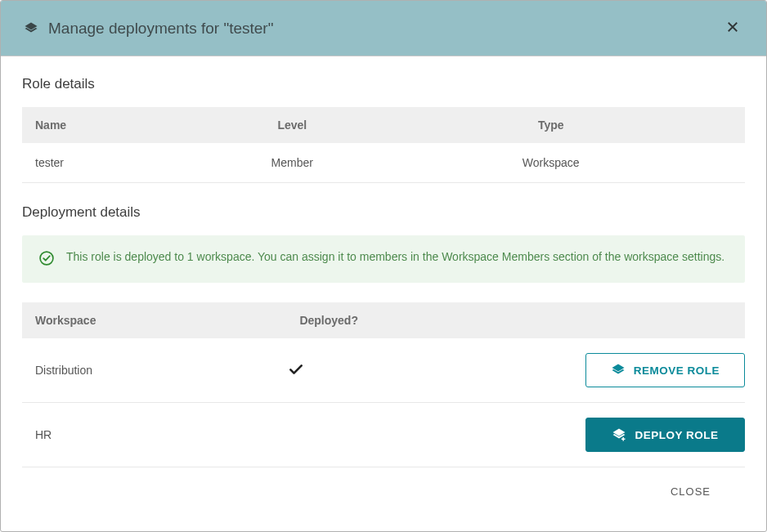  What do you see at coordinates (292, 163) in the screenshot?
I see `cell-level: Member` at bounding box center [292, 163].